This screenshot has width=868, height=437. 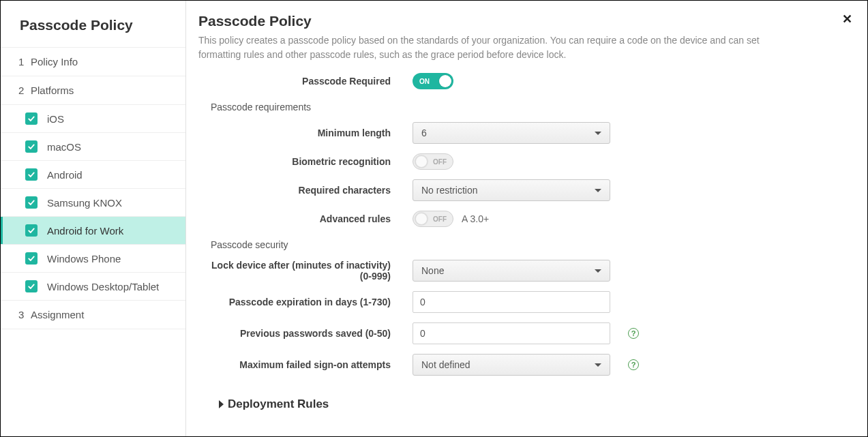 What do you see at coordinates (528, 333) in the screenshot?
I see `row-prev-saved: Previous passwords saved (0-50) ?` at bounding box center [528, 333].